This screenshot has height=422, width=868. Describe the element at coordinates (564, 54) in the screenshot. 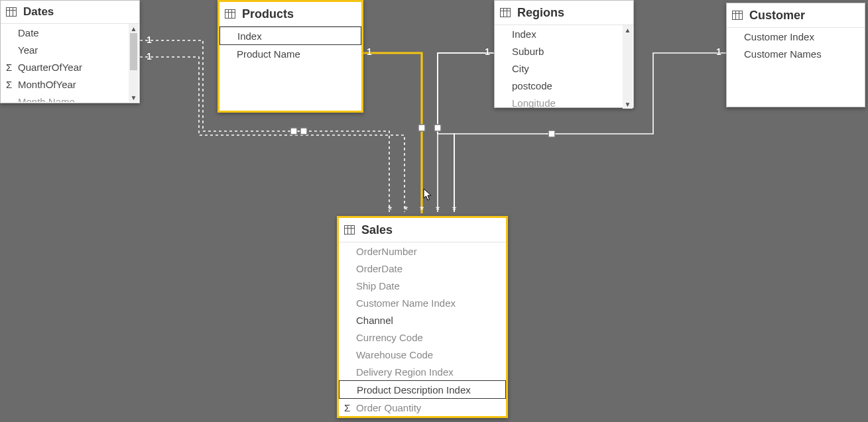

I see `table-regions: Regions Index Suburb City postcode Longi…` at that location.